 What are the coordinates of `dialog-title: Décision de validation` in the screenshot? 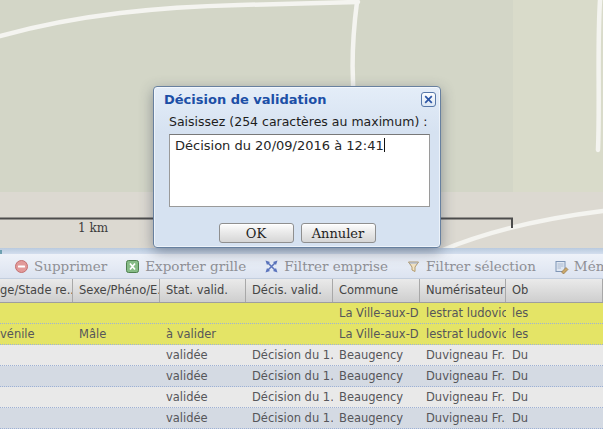 It's located at (245, 100).